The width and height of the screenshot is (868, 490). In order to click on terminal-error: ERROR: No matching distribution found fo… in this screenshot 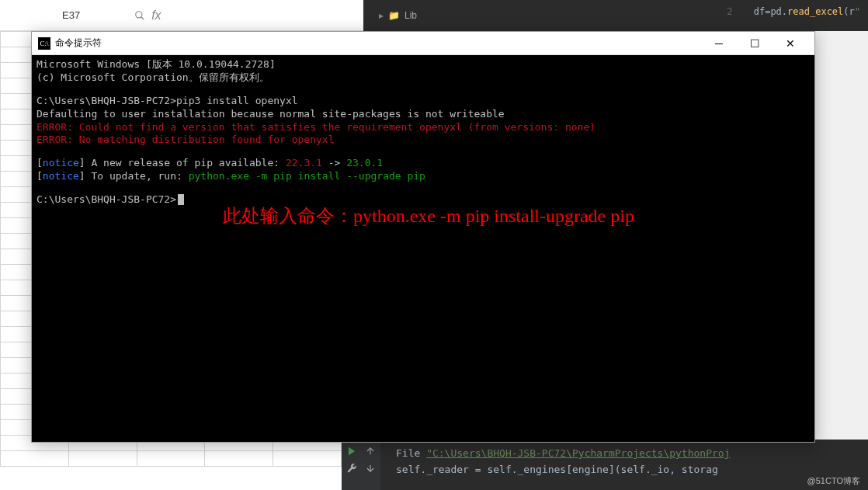, I will do `click(423, 140)`.